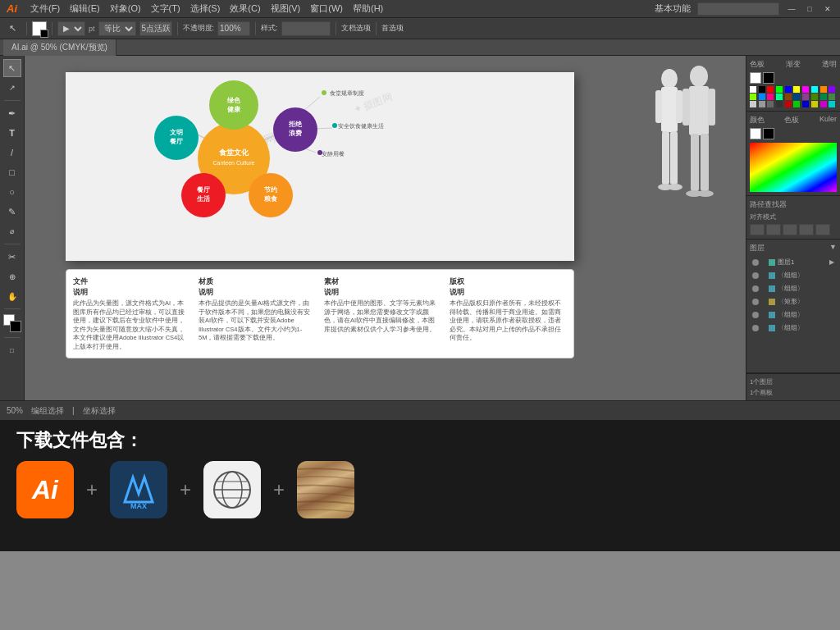 This screenshot has width=840, height=630. I want to click on stroke-indicator, so click(769, 78).